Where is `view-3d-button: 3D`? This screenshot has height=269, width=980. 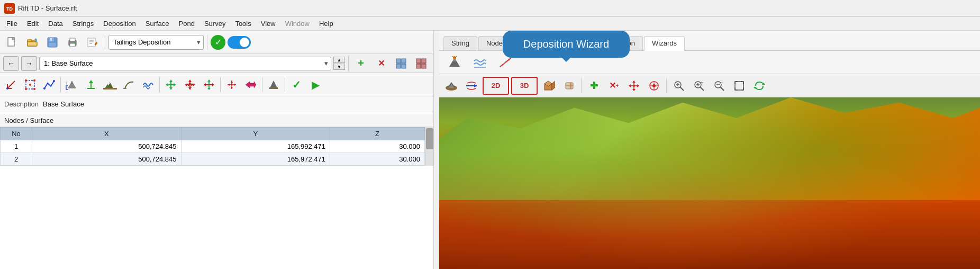
view-3d-button: 3D is located at coordinates (524, 86).